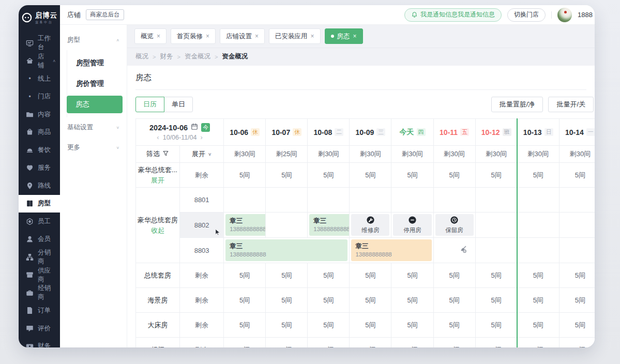 The height and width of the screenshot is (364, 620). Describe the element at coordinates (39, 150) in the screenshot. I see `sidebar-item-catering: 餐饮` at that location.